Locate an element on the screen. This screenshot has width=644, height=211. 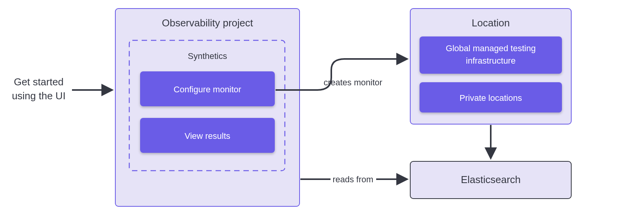
get-started-label: Get started using the UI is located at coordinates (39, 89).